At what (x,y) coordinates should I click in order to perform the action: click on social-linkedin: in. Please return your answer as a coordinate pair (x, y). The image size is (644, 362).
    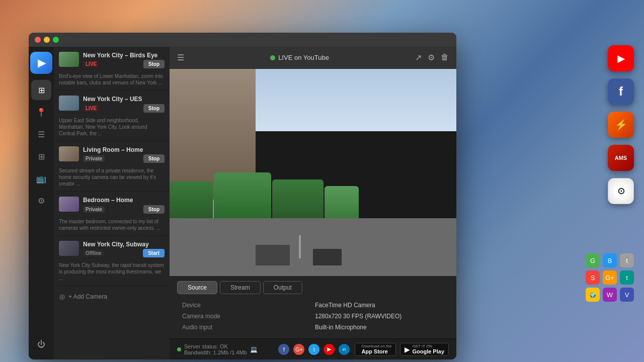
    Looking at the image, I should click on (344, 349).